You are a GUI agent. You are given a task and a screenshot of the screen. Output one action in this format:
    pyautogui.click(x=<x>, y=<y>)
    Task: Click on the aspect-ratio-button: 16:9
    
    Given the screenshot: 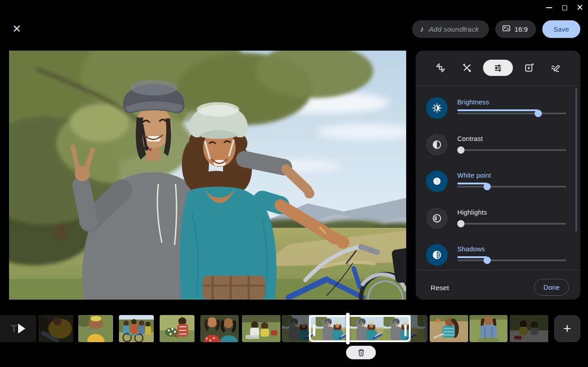 What is the action you would take?
    pyautogui.click(x=516, y=29)
    